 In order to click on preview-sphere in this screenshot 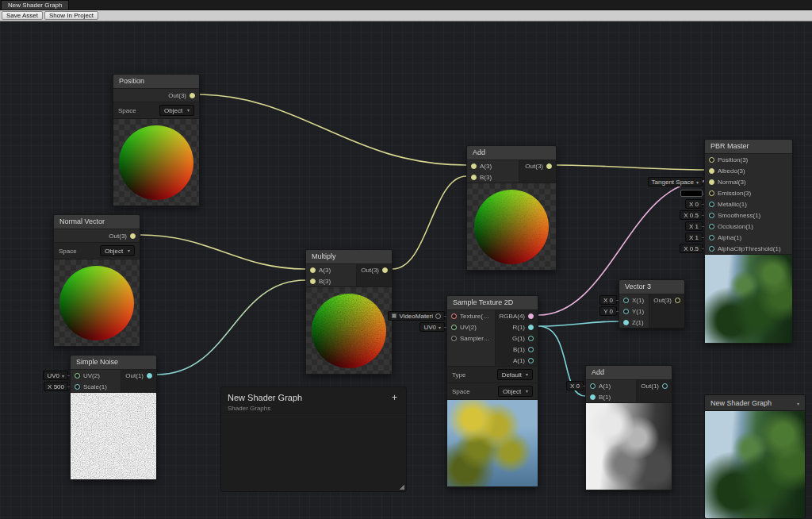, I will do `click(511, 227)`.